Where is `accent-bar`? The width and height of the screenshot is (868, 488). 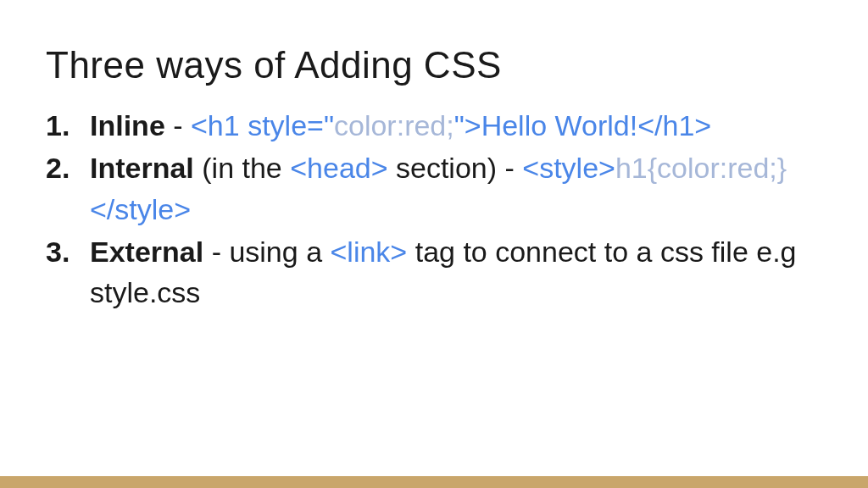
accent-bar is located at coordinates (434, 482).